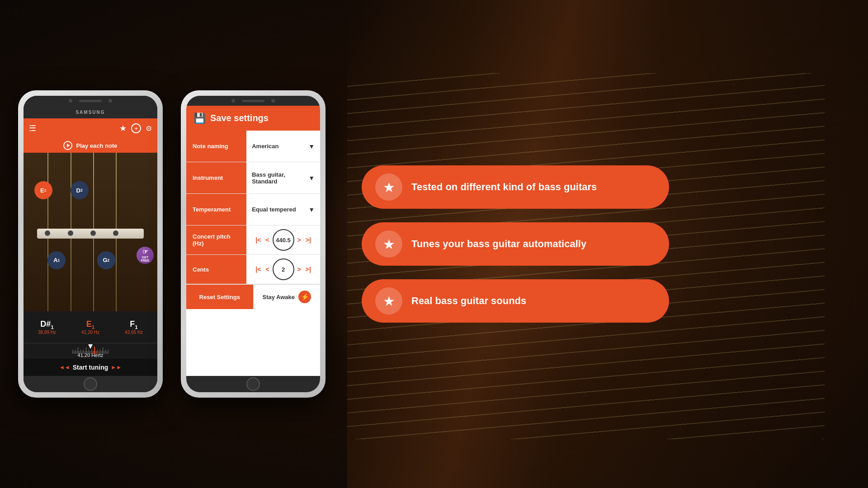  Describe the element at coordinates (283, 240) in the screenshot. I see `concert-pitch-controls: |< < 440.5 > >|` at that location.